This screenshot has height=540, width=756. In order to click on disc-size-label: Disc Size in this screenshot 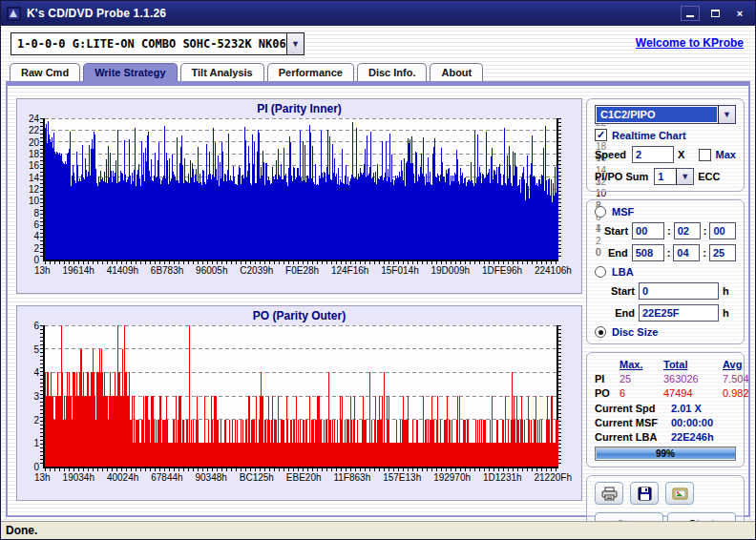, I will do `click(635, 332)`.